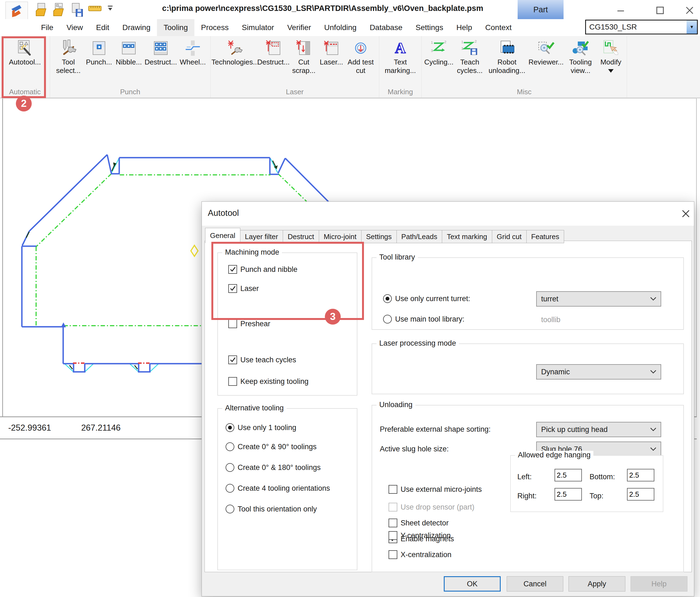  I want to click on menu-simulator: Simulator, so click(258, 28).